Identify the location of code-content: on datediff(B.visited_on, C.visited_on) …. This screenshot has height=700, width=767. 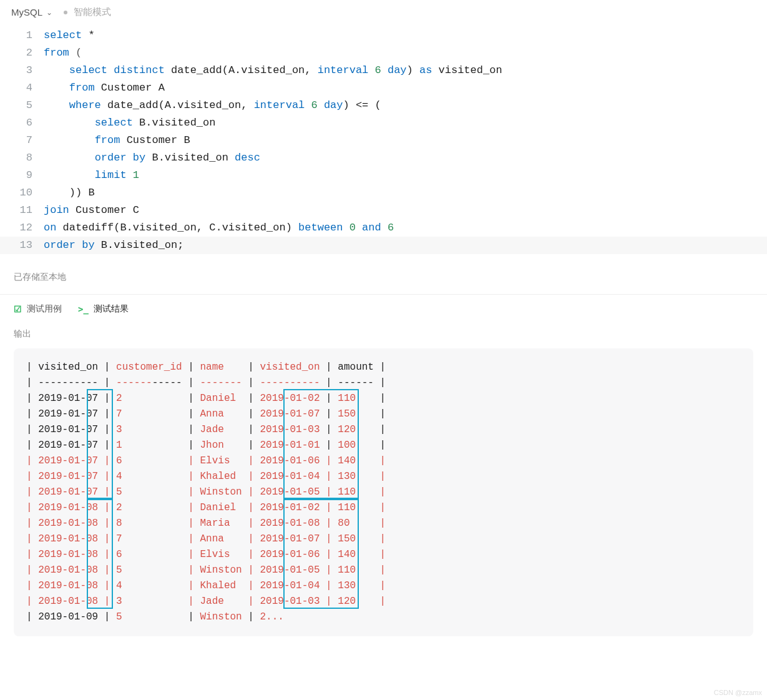
(406, 228).